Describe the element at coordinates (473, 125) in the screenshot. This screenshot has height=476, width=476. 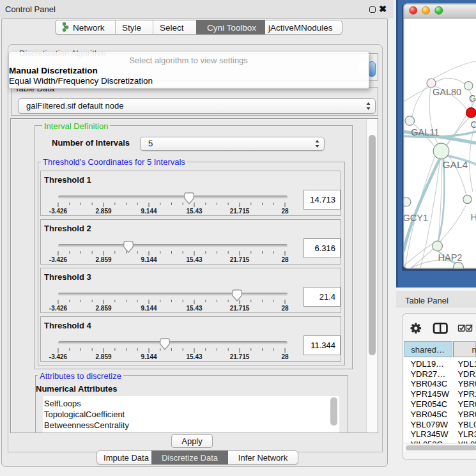
I see `svg-text: C` at that location.